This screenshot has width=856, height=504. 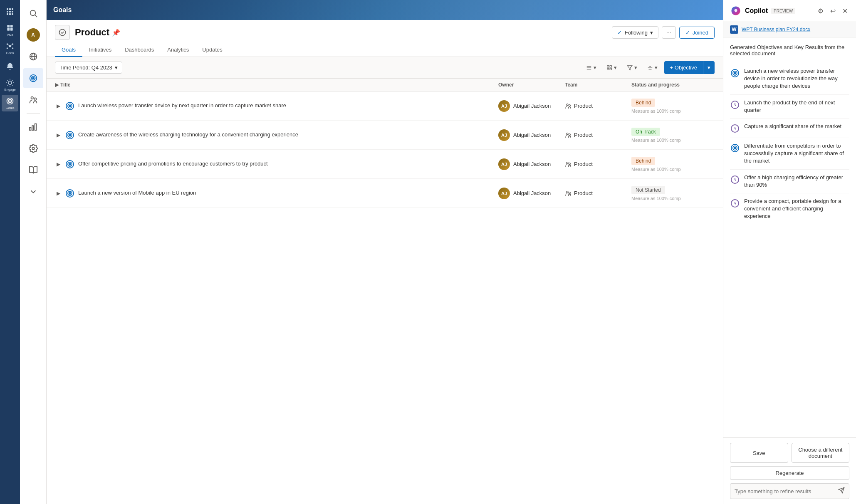 What do you see at coordinates (697, 32) in the screenshot?
I see `joined-button: ✓ Joined` at bounding box center [697, 32].